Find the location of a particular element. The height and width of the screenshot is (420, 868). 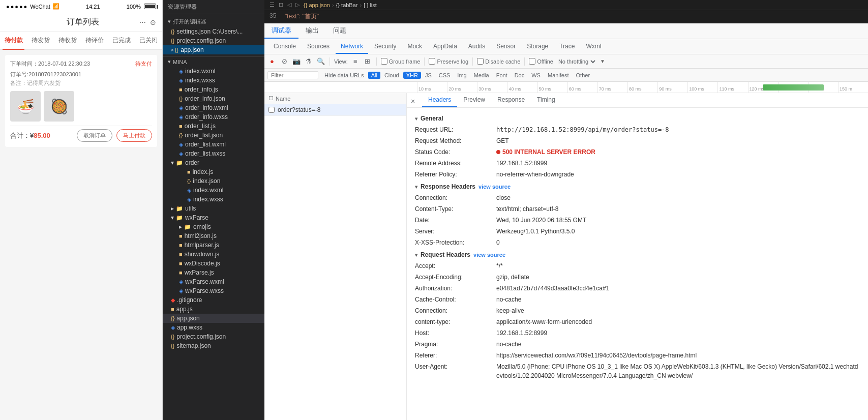

filter-pill-cloud: Cloud is located at coordinates (392, 75).